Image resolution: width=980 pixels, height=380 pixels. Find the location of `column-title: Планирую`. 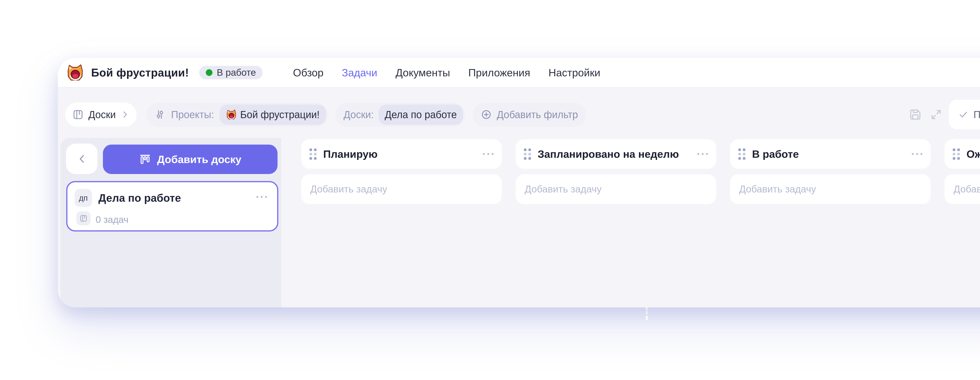

column-title: Планирую is located at coordinates (350, 154).